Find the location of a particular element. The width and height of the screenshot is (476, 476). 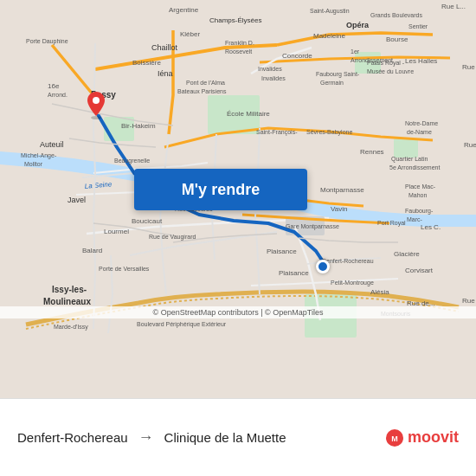

svg-text: Roosevelt is located at coordinates (239, 52).